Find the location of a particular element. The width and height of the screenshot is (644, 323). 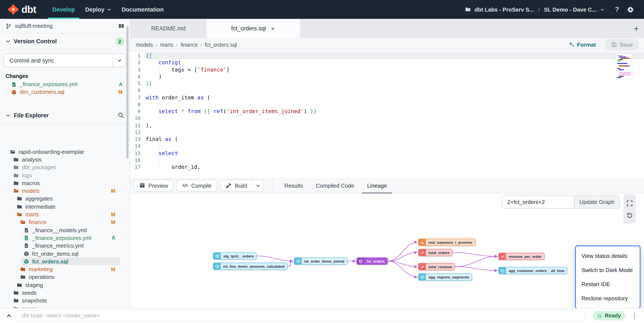

change-item: dim_customers.sqlM is located at coordinates (65, 92).